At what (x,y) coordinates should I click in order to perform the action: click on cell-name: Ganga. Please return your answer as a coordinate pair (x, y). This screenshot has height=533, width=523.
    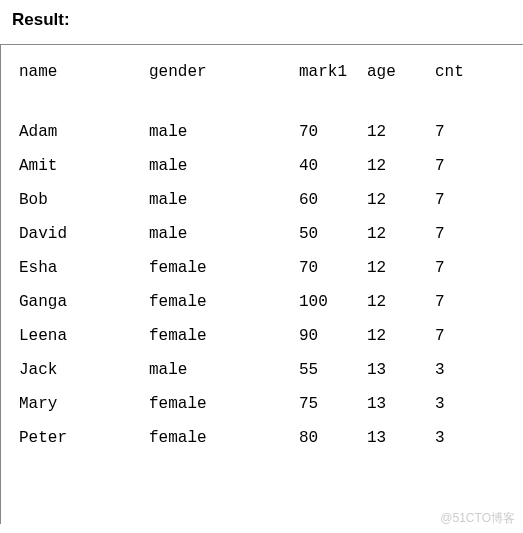
    Looking at the image, I should click on (84, 310).